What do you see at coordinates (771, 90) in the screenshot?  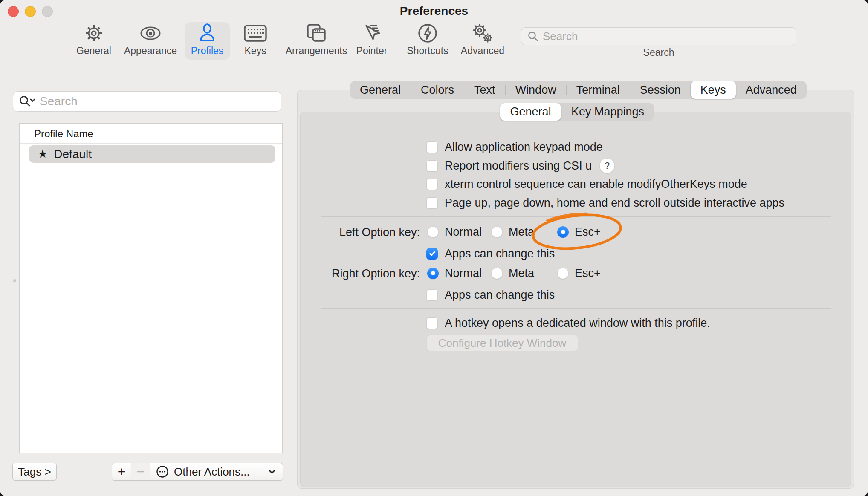 I see `tab-advanced: Advanced` at bounding box center [771, 90].